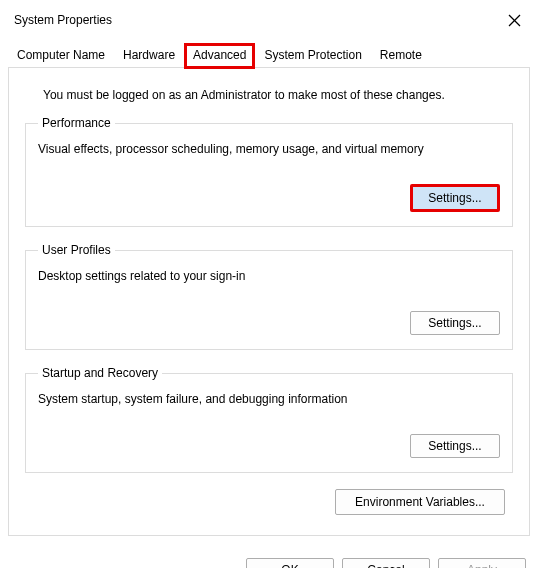  Describe the element at coordinates (63, 20) in the screenshot. I see `window-title: System Properties` at that location.